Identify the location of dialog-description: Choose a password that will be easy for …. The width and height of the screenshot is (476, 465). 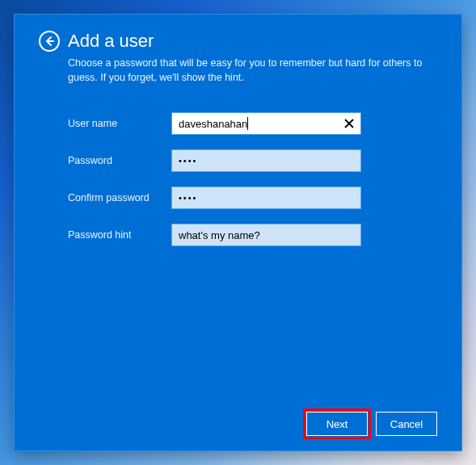
(246, 71).